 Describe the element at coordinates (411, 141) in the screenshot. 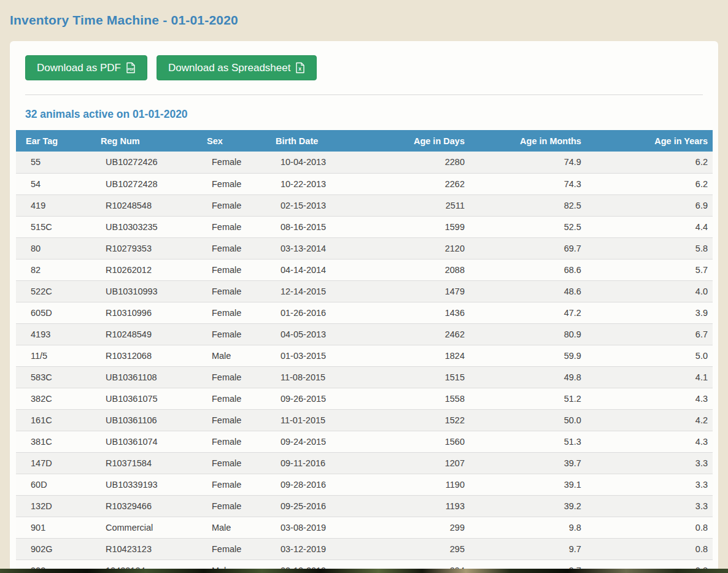

I see `column-header-age-in-days: Age in Days` at that location.